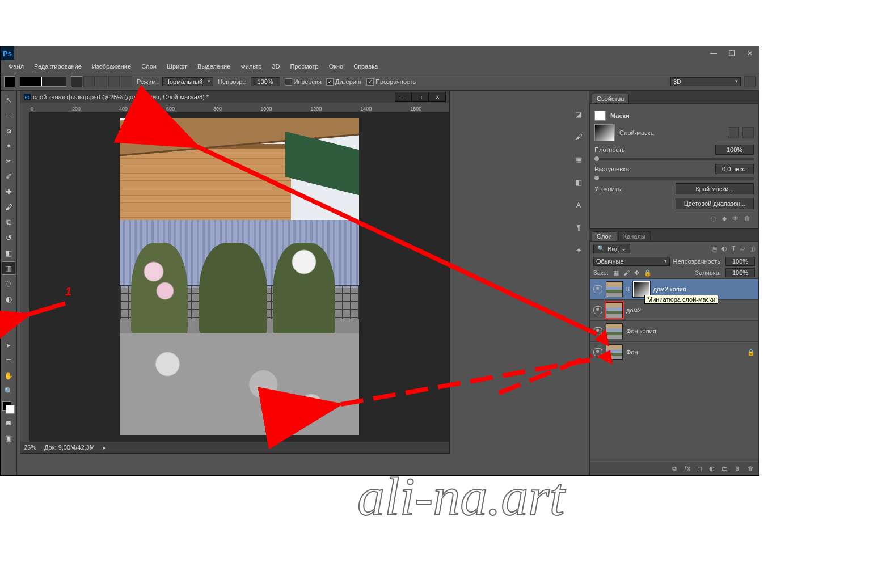 The width and height of the screenshot is (882, 588). What do you see at coordinates (9, 284) in the screenshot?
I see `blur-tool-icon: ⬯` at bounding box center [9, 284].